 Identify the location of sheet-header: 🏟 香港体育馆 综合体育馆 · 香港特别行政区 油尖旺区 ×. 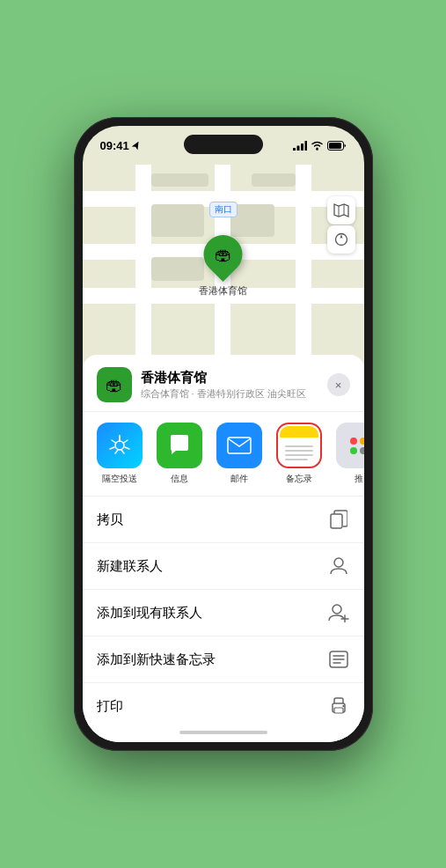
(223, 384).